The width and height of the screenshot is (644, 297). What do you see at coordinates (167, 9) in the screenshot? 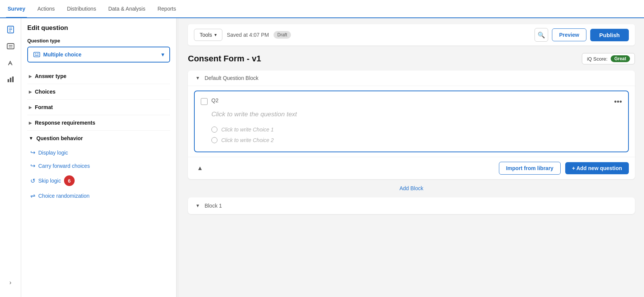
I see `tab-reports: Reports` at bounding box center [167, 9].